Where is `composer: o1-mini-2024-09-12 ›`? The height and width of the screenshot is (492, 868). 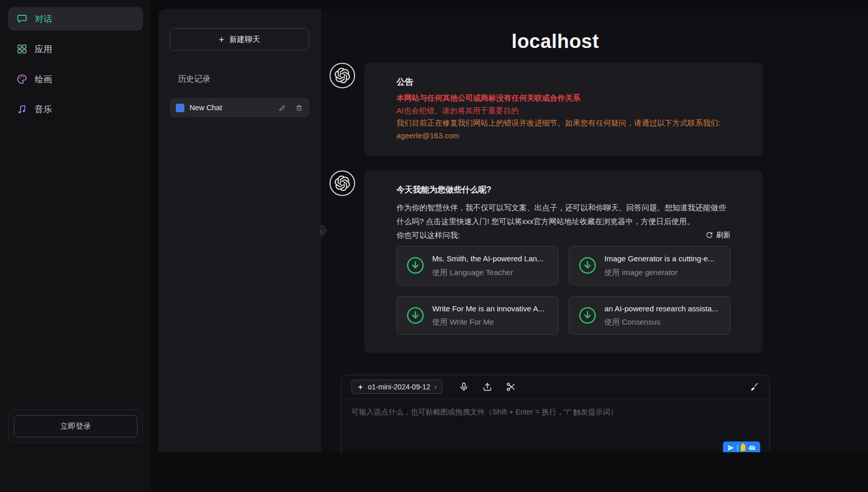
composer: o1-mini-2024-09-12 › is located at coordinates (555, 413).